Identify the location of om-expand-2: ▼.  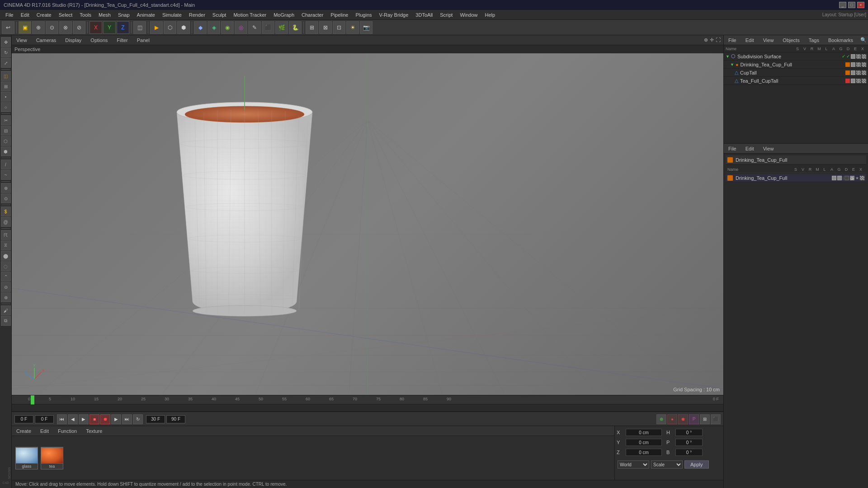
(732, 65).